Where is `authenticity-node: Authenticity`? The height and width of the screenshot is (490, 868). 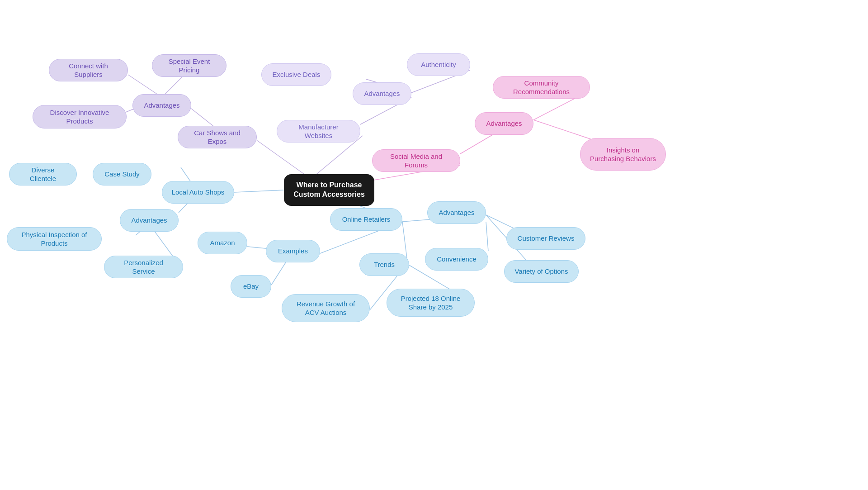 authenticity-node: Authenticity is located at coordinates (439, 65).